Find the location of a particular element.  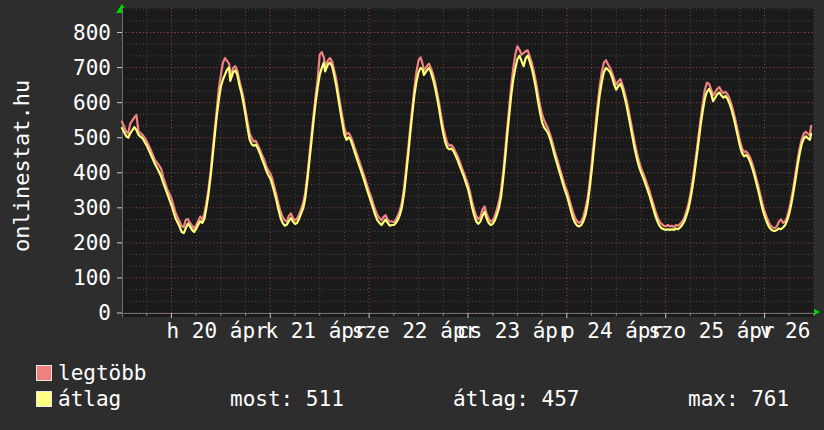

y-axis-tick-label: 600 is located at coordinates (56, 103).